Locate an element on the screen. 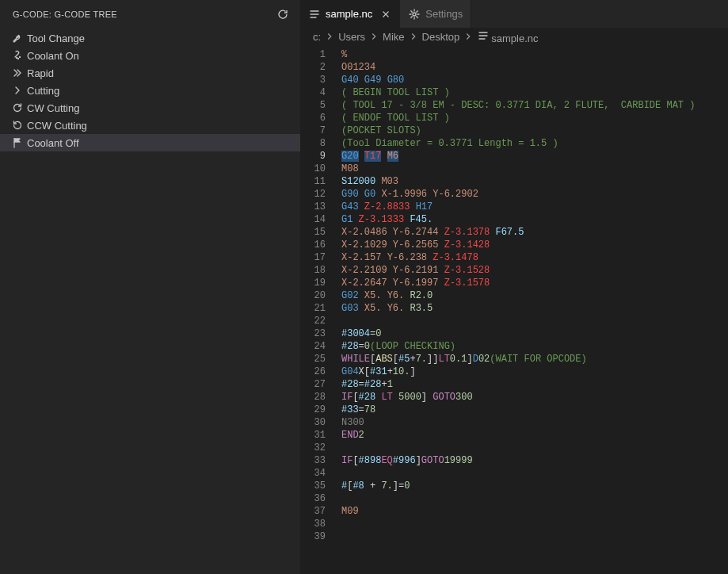  code-line: X-2.157 Y-6.238 Z-3.1478 is located at coordinates (535, 258).